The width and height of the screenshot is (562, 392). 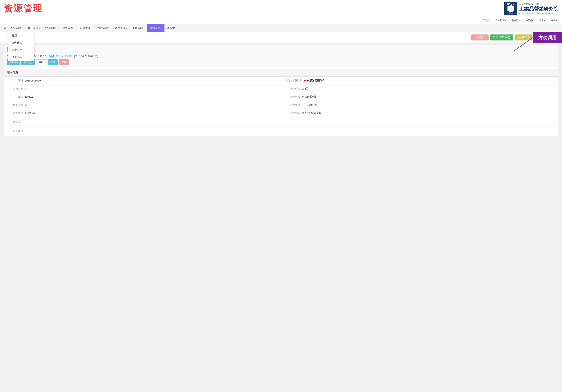 I want to click on nav-office: 办公管理 ▾, so click(x=16, y=28).